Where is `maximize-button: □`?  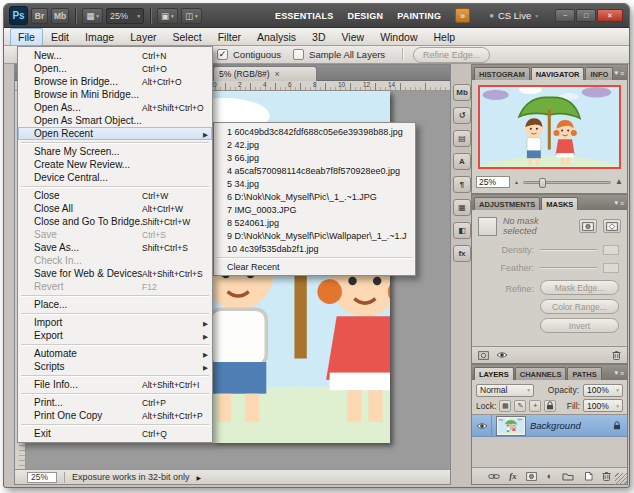
maximize-button: □ is located at coordinates (586, 16).